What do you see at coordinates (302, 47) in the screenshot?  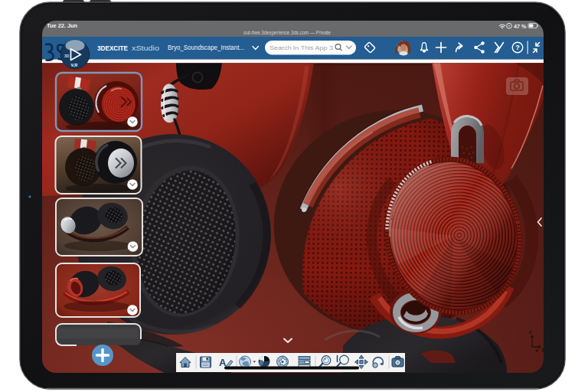 I see `svg-text: Search In This App 3` at bounding box center [302, 47].